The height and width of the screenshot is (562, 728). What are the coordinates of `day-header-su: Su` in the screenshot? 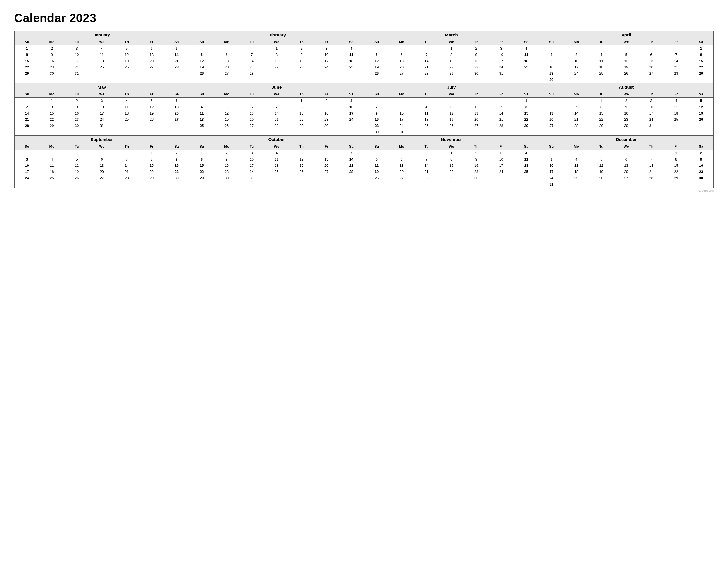 It's located at (27, 147).